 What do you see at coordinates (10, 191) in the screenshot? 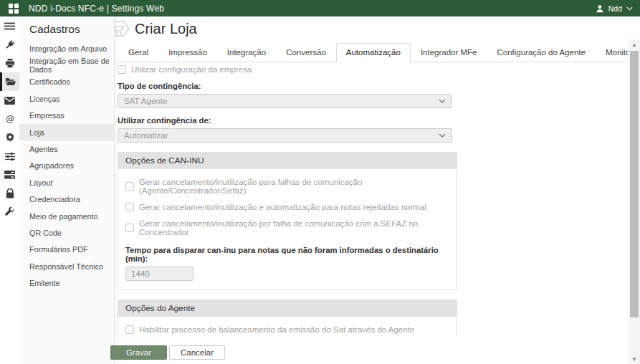
I see `icon-rail: @` at bounding box center [10, 191].